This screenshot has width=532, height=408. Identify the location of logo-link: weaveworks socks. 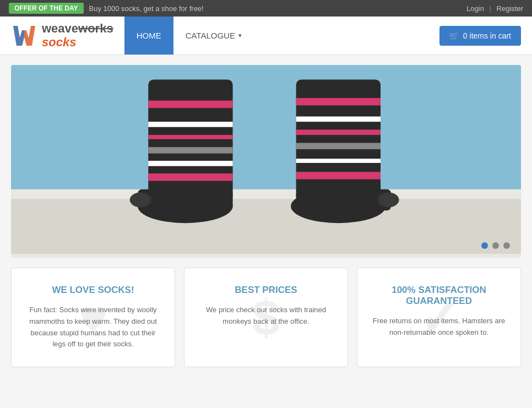
(62, 35).